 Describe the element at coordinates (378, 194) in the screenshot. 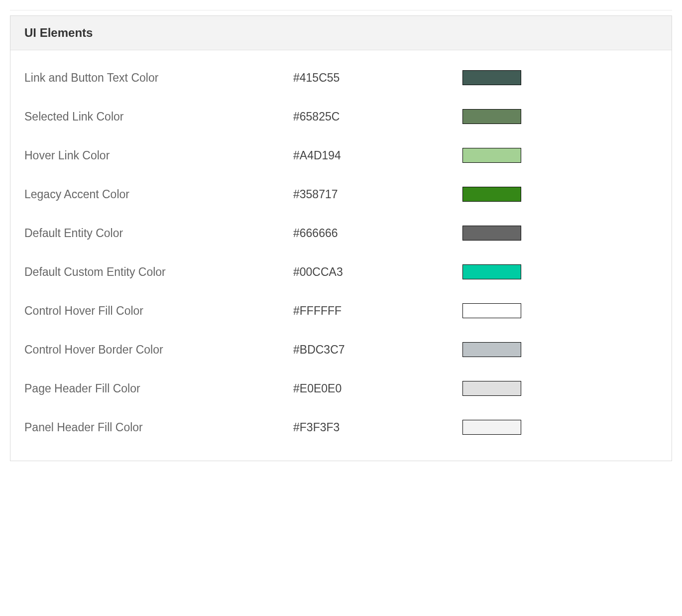

I see `color-value: #358717` at that location.